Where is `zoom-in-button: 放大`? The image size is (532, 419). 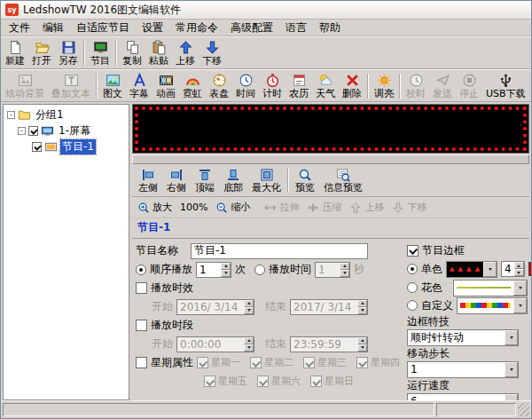 zoom-in-button: 放大 is located at coordinates (154, 208).